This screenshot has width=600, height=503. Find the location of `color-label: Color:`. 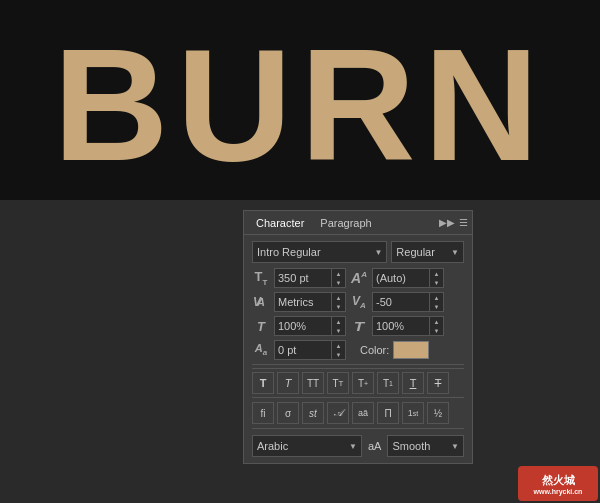

color-label: Color: is located at coordinates (374, 350).